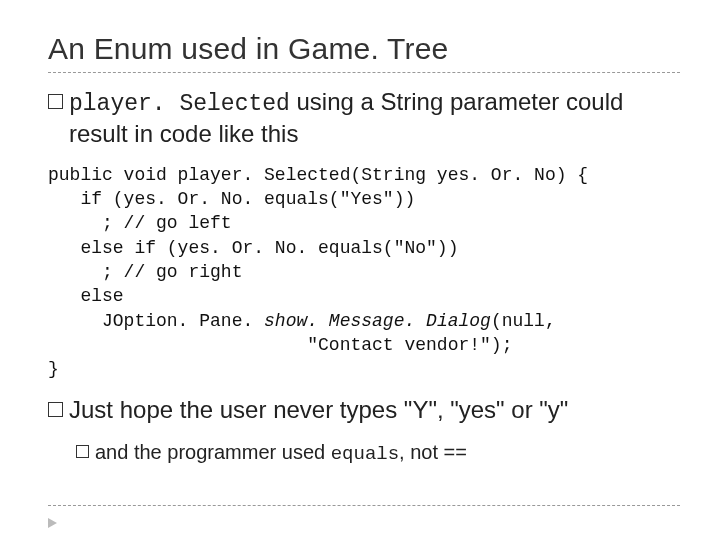  I want to click on code-l9: }, so click(54, 369).